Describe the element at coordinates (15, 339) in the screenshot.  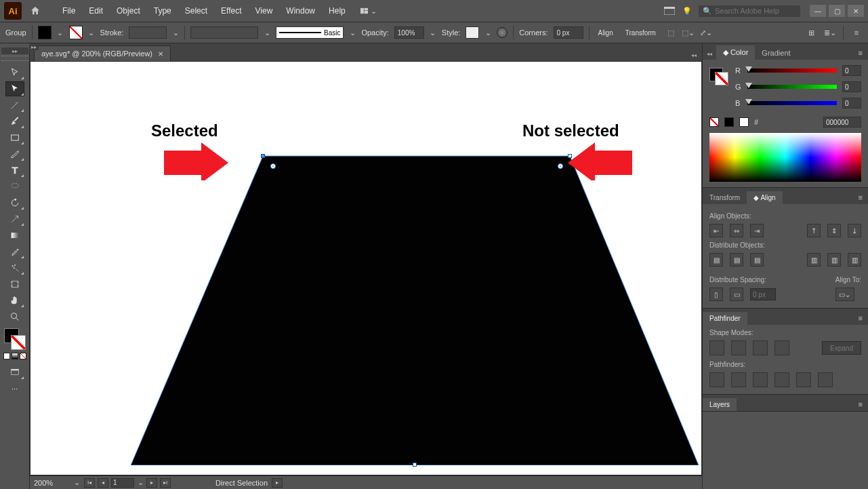
I see `fill-stroke-indicator` at that location.